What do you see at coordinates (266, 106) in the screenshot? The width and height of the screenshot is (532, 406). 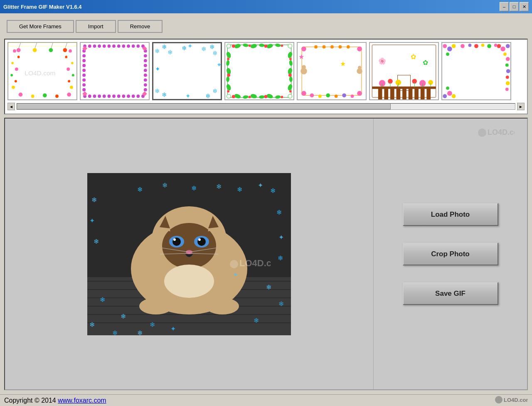 I see `frames-scrollbar: ◄ ►` at bounding box center [266, 106].